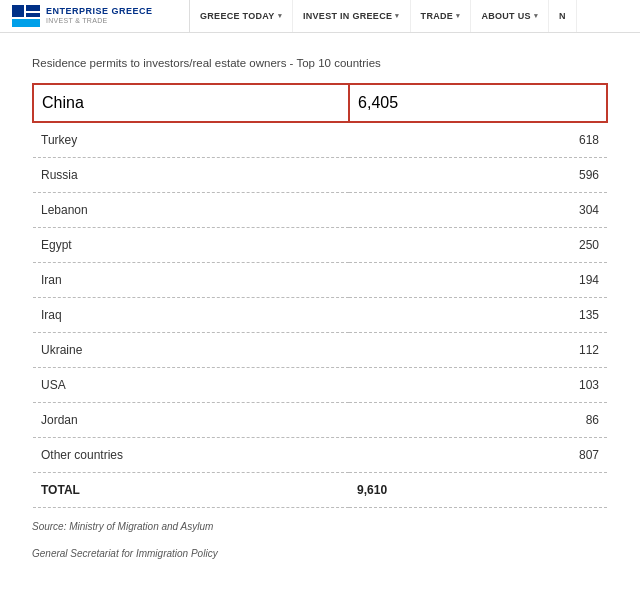  Describe the element at coordinates (478, 420) in the screenshot. I see `value-cell: 86` at that location.